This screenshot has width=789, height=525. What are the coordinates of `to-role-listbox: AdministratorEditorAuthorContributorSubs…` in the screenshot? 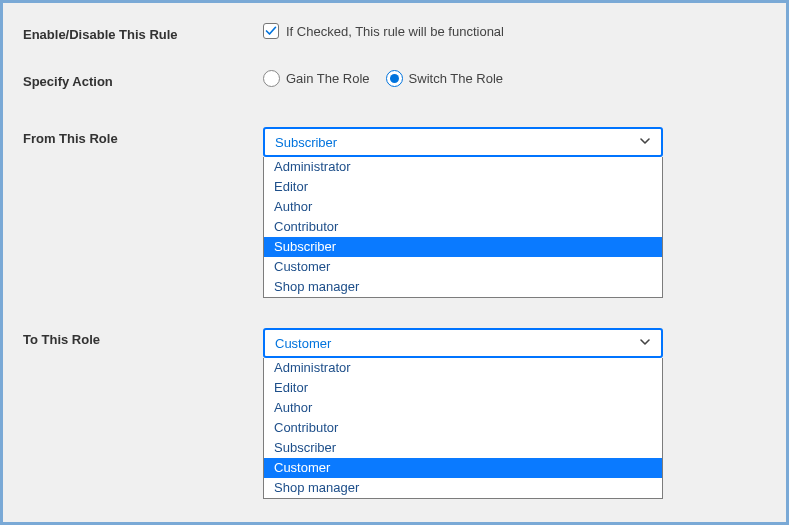 It's located at (463, 428).